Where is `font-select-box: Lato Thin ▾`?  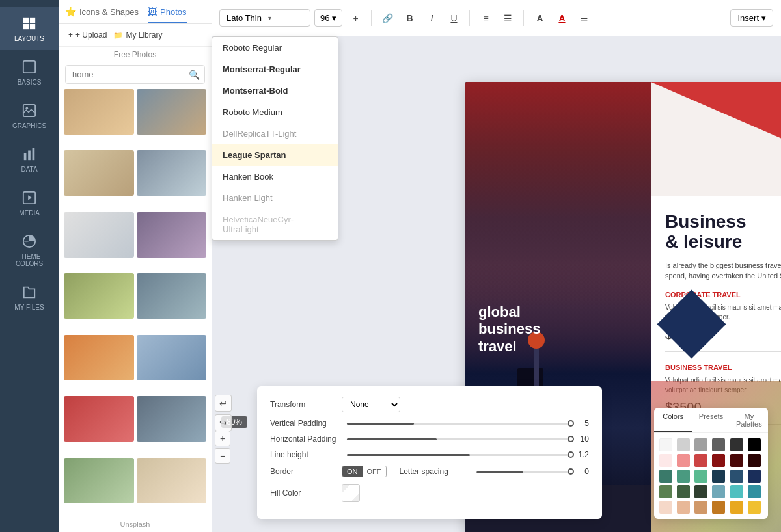
font-select-box: Lato Thin ▾ is located at coordinates (265, 18).